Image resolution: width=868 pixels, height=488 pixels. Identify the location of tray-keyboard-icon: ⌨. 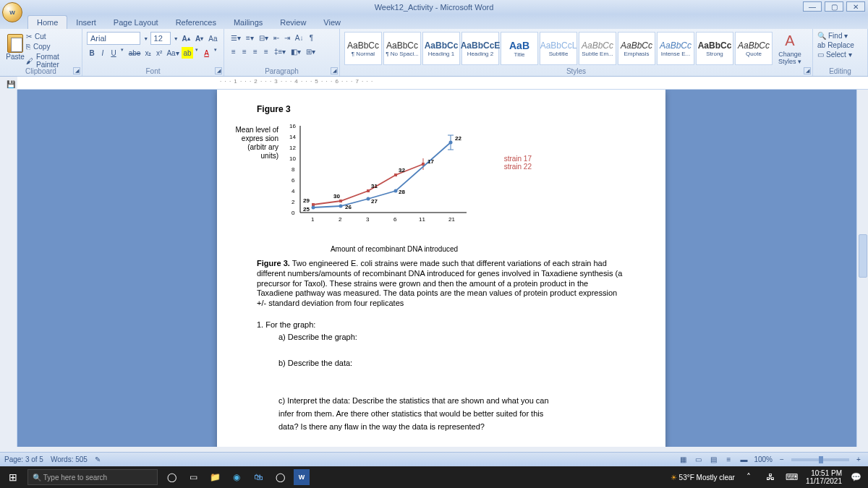
(792, 477).